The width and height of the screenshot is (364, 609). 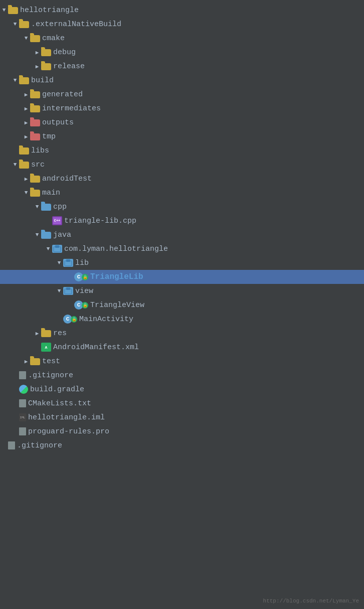 What do you see at coordinates (182, 235) in the screenshot?
I see `tree-item-java: ▼java` at bounding box center [182, 235].